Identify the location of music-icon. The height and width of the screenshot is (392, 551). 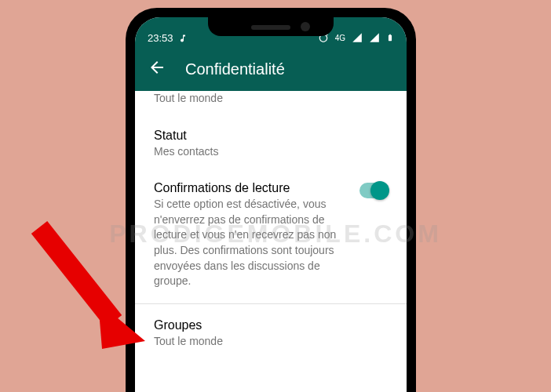
(183, 38).